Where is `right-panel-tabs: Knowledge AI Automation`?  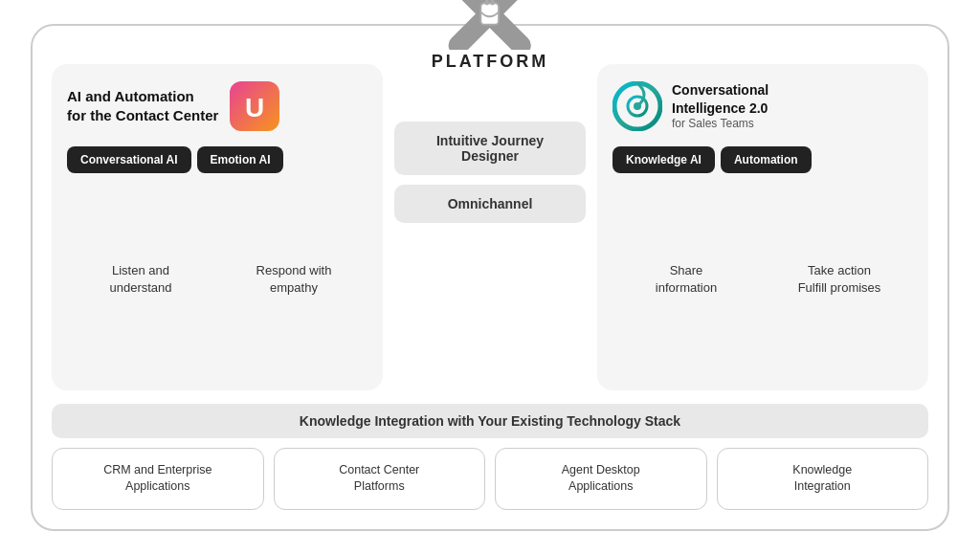 right-panel-tabs: Knowledge AI Automation is located at coordinates (763, 160).